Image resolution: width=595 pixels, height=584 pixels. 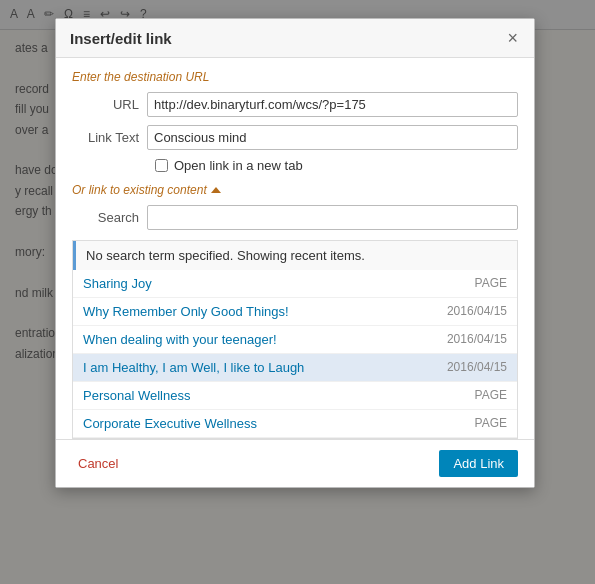 I want to click on search-input, so click(x=332, y=218).